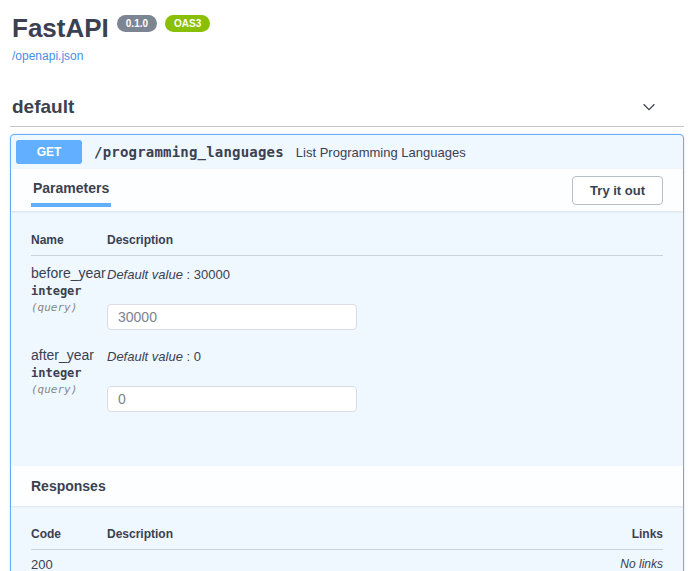  I want to click on responses-title: Responses, so click(68, 486).